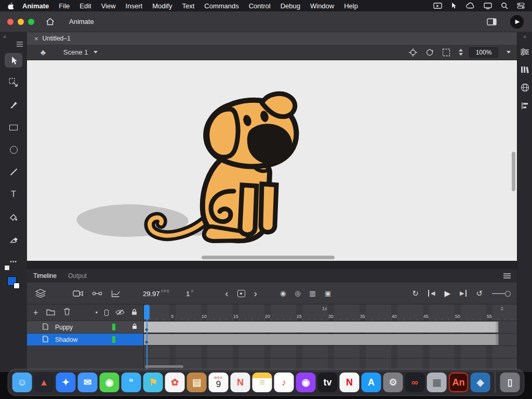  I want to click on add-folder-button, so click(51, 313).